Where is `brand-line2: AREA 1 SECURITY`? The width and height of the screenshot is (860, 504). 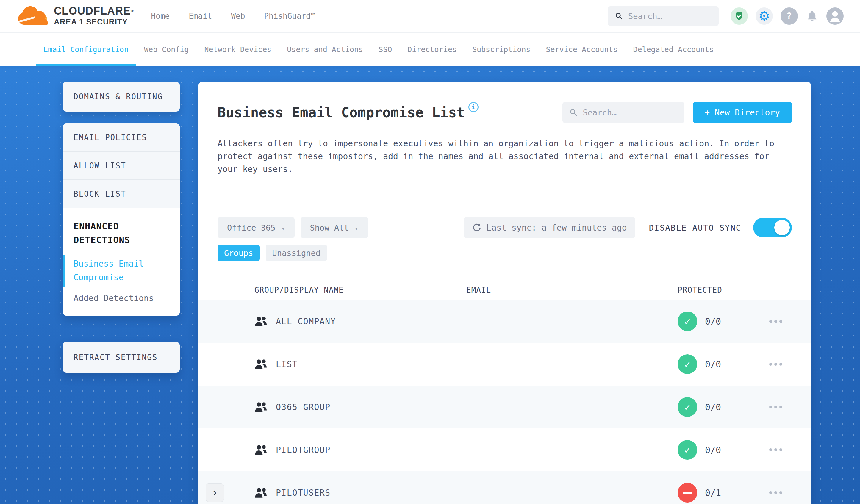
brand-line2: AREA 1 SECURITY is located at coordinates (94, 22).